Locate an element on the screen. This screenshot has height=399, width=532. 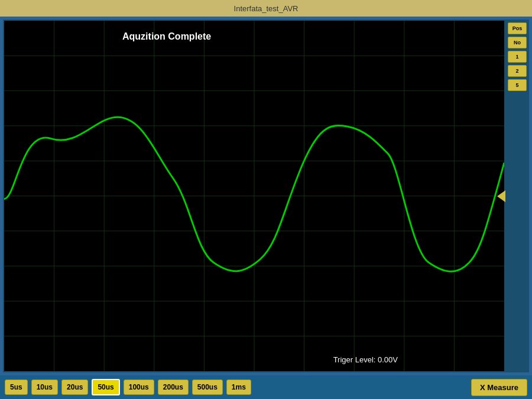
time-20us: 20us is located at coordinates (74, 387).